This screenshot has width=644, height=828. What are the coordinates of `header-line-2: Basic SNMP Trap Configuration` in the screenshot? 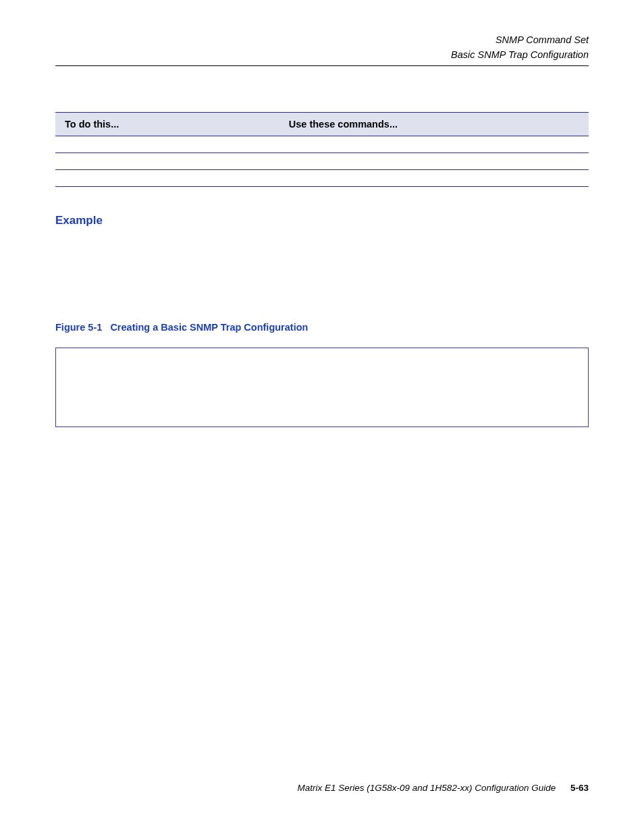 It's located at (322, 55).